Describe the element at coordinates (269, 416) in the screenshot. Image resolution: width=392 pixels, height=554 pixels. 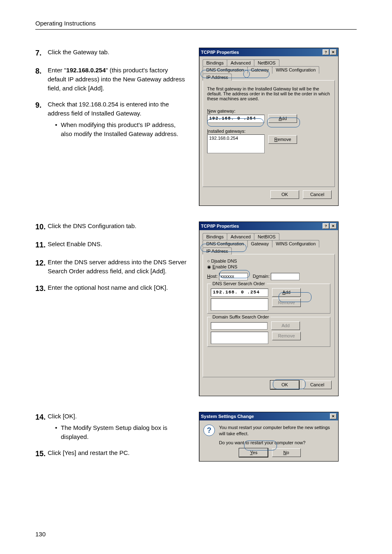
I see `titlebar: System Settings Change ✕` at that location.